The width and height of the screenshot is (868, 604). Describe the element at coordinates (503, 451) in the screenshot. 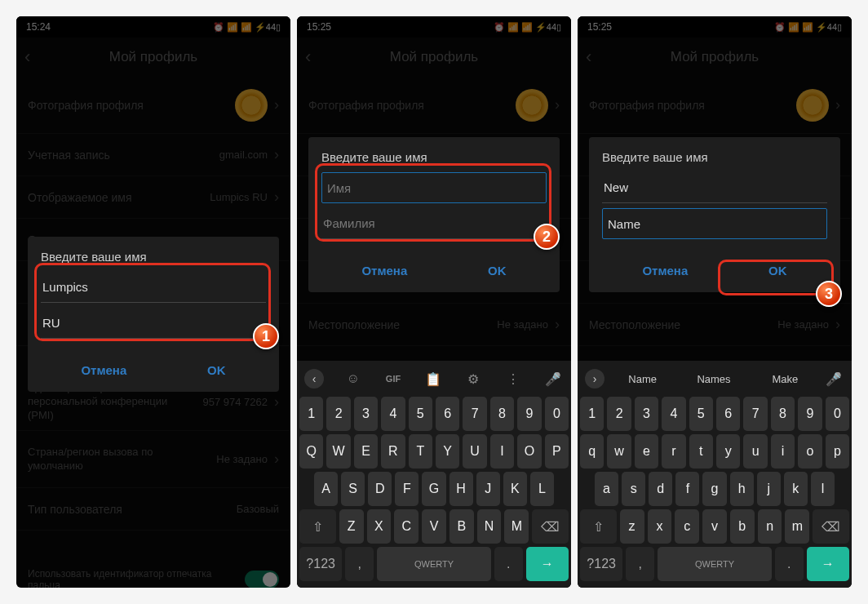

I see `key-I: I` at that location.